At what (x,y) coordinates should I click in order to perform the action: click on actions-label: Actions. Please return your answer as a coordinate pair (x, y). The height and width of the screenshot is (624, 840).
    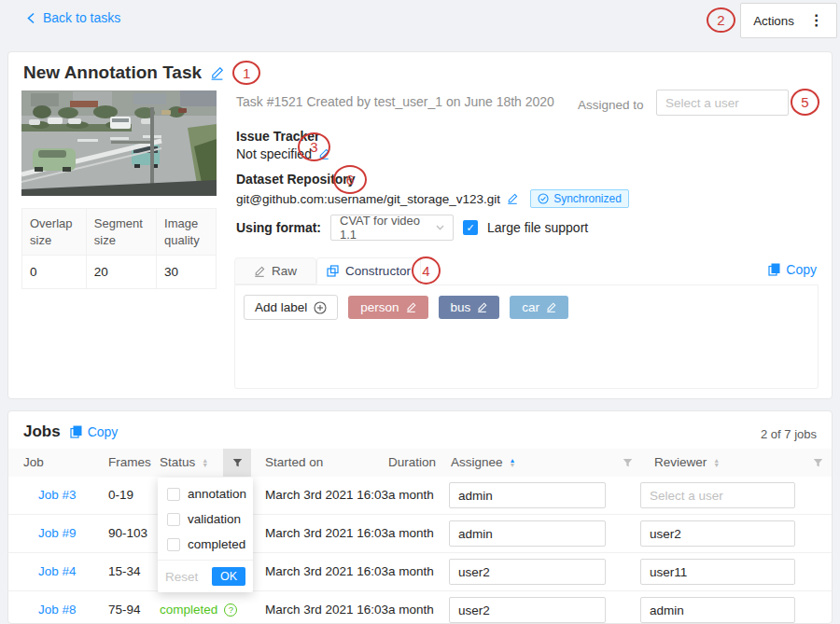
    Looking at the image, I should click on (774, 21).